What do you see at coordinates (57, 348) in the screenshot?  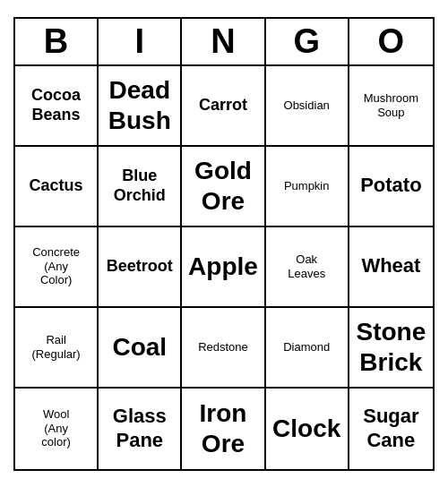 I see `bingo-cell-15: Rail(Regular)` at bounding box center [57, 348].